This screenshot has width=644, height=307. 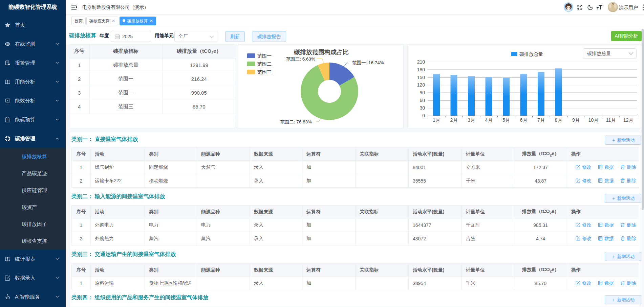 I want to click on svg-text: 12月, so click(x=628, y=120).